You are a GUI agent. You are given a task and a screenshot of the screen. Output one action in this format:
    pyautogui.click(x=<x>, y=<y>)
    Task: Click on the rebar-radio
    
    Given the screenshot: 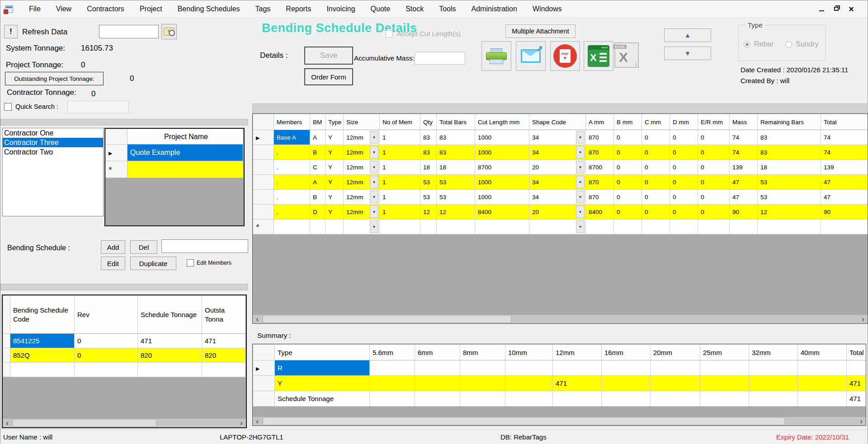 What is the action you would take?
    pyautogui.click(x=747, y=44)
    